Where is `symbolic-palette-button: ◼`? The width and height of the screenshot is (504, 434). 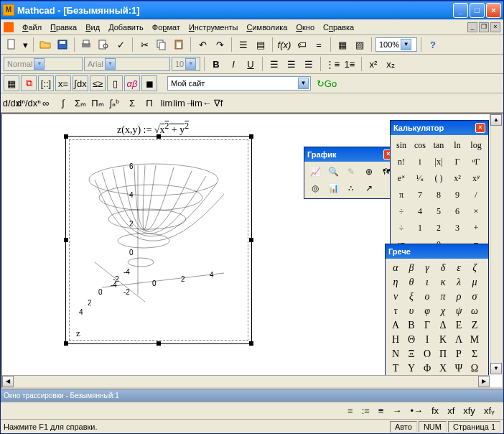 symbolic-palette-button: ◼ is located at coordinates (149, 83).